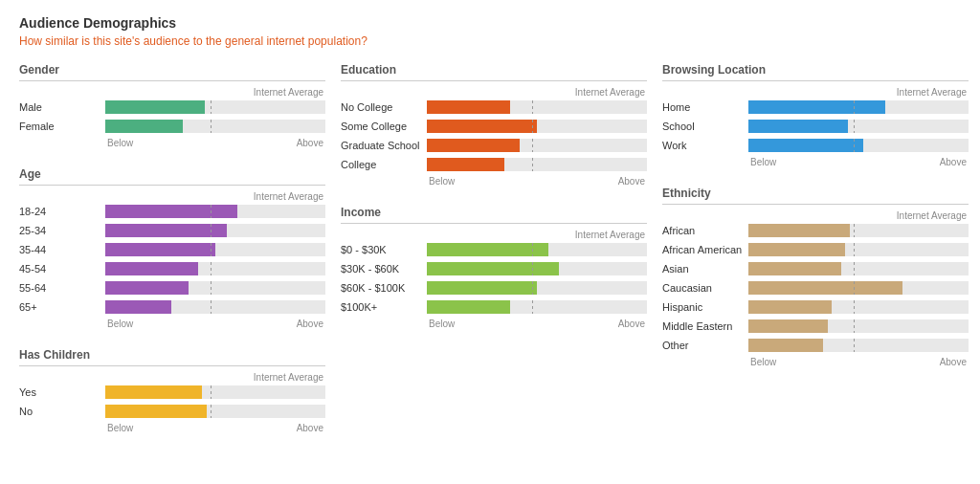 The image size is (980, 484). Describe the element at coordinates (215, 323) in the screenshot. I see `age-axis: Below Above` at that location.